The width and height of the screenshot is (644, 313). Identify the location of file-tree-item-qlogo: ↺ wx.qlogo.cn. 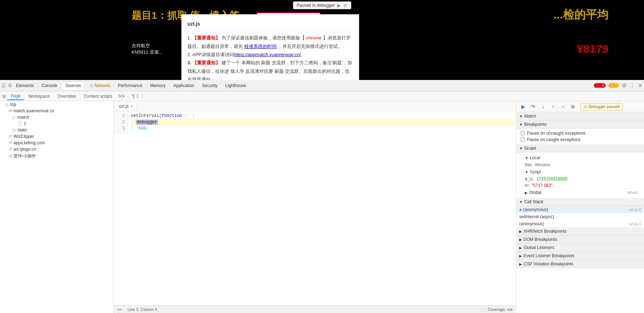
(57, 149).